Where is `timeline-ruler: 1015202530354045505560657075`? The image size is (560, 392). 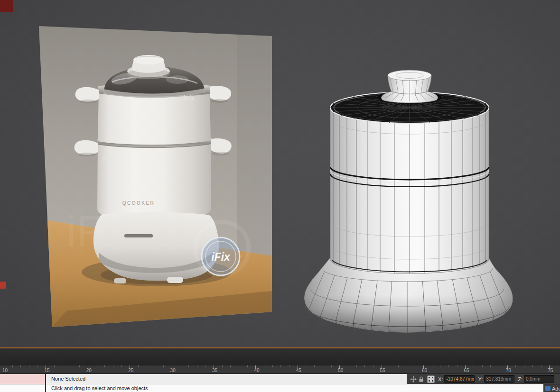
timeline-ruler: 1015202530354045505560657075 is located at coordinates (280, 369).